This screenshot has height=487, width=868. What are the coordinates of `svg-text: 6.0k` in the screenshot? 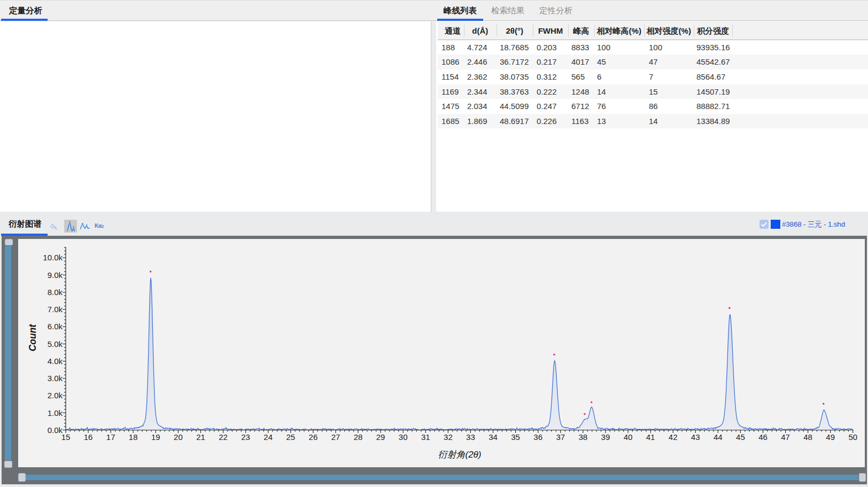 It's located at (56, 326).